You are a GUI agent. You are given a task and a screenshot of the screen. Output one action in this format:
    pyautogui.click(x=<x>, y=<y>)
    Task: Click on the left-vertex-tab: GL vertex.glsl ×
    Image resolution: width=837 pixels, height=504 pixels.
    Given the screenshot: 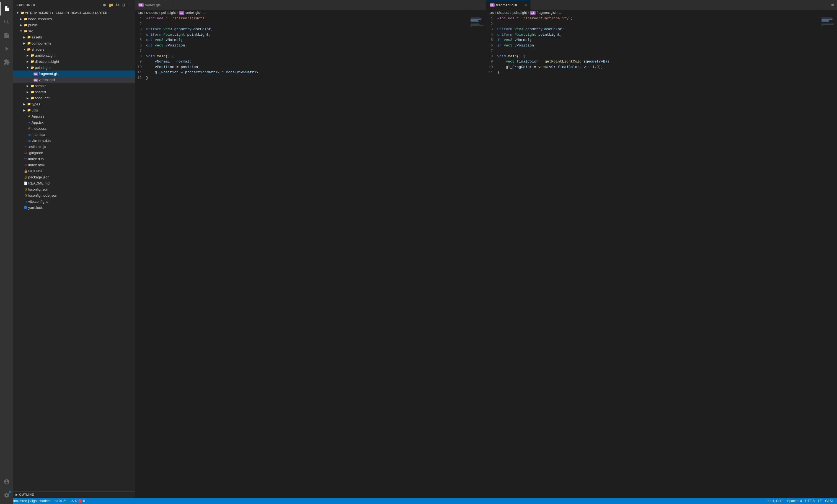 What is the action you would take?
    pyautogui.click(x=155, y=5)
    